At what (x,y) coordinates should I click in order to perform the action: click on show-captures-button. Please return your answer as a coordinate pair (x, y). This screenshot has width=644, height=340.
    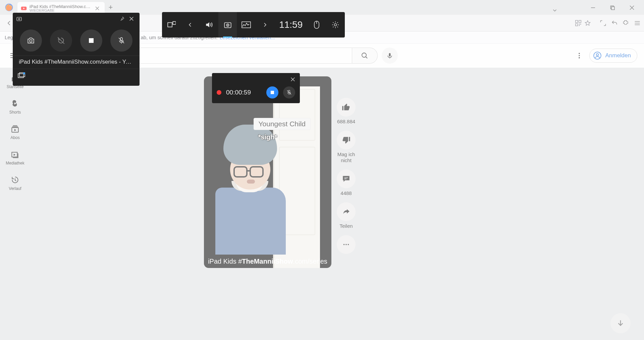
    Looking at the image, I should click on (21, 76).